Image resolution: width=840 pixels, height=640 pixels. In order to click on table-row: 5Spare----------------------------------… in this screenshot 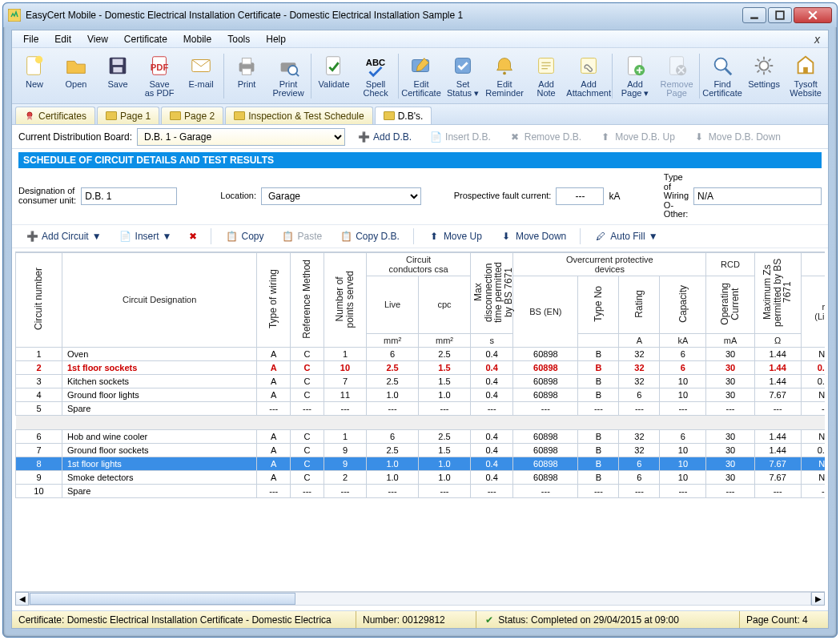, I will do `click(421, 409)`.